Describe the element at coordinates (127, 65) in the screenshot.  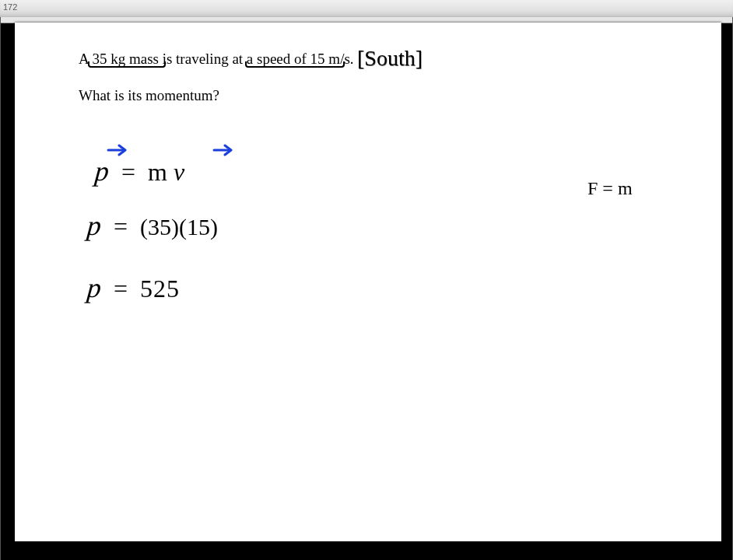
I see `underline-mass` at that location.